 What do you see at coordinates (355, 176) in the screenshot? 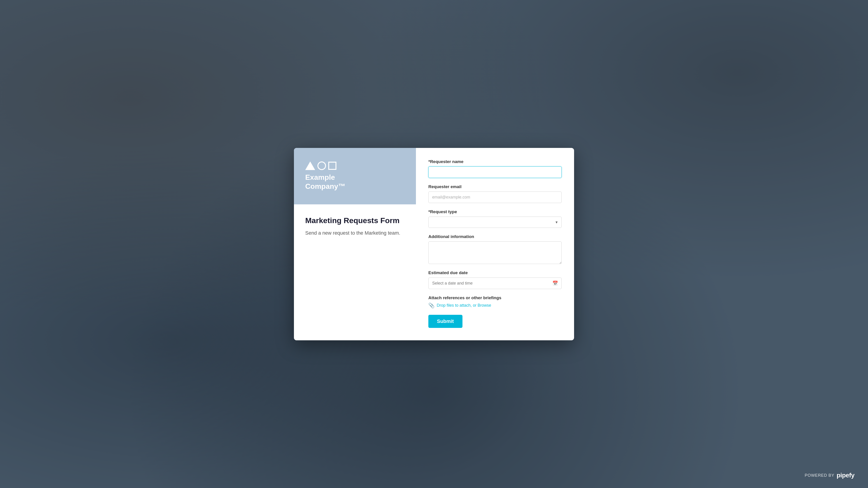
I see `left-panel-header: Example Company™` at bounding box center [355, 176].